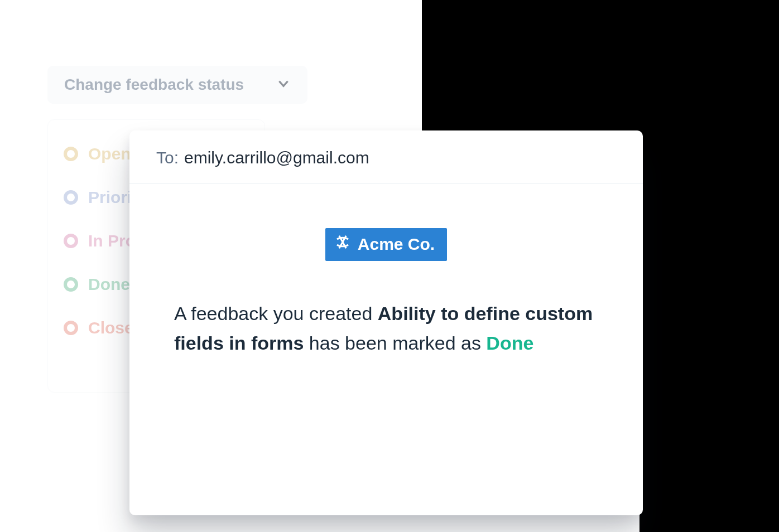 This screenshot has height=532, width=779. Describe the element at coordinates (154, 85) in the screenshot. I see `change-status-label: Change feedback status` at that location.